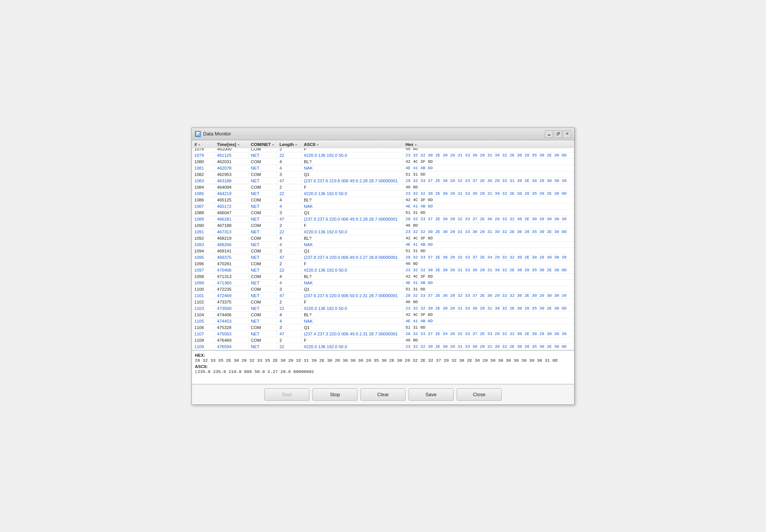 The width and height of the screenshot is (766, 532). I want to click on table-row: 1109476594NET22#220.0 136 192.0 50.023 3…, so click(383, 347).